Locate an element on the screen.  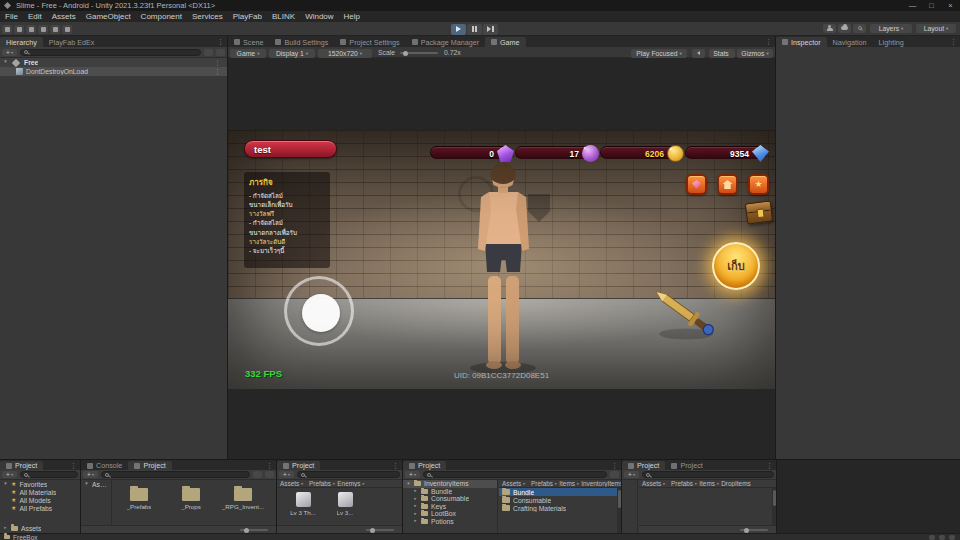
tab-lighting: Lighting is located at coordinates (892, 42).